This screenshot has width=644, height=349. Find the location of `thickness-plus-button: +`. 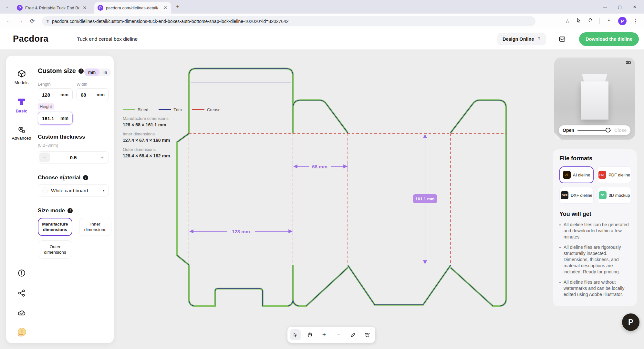

thickness-plus-button: + is located at coordinates (102, 157).